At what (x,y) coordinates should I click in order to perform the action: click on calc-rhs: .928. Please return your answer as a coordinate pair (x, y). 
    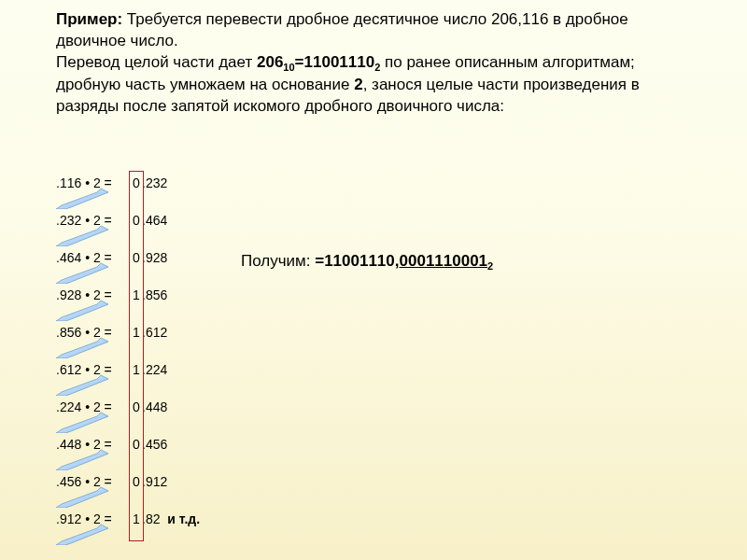
    Looking at the image, I should click on (155, 258).